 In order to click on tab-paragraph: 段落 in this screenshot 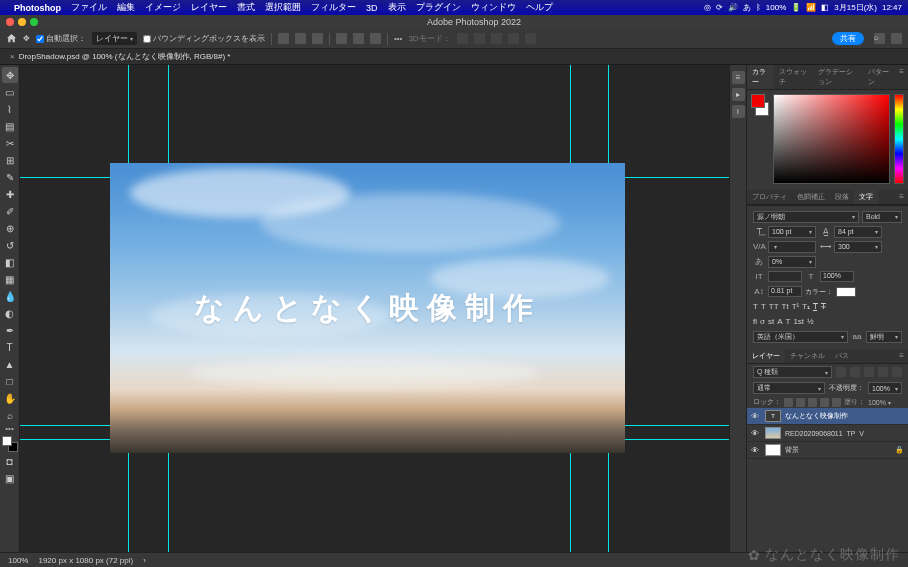, I will do `click(842, 197)`.